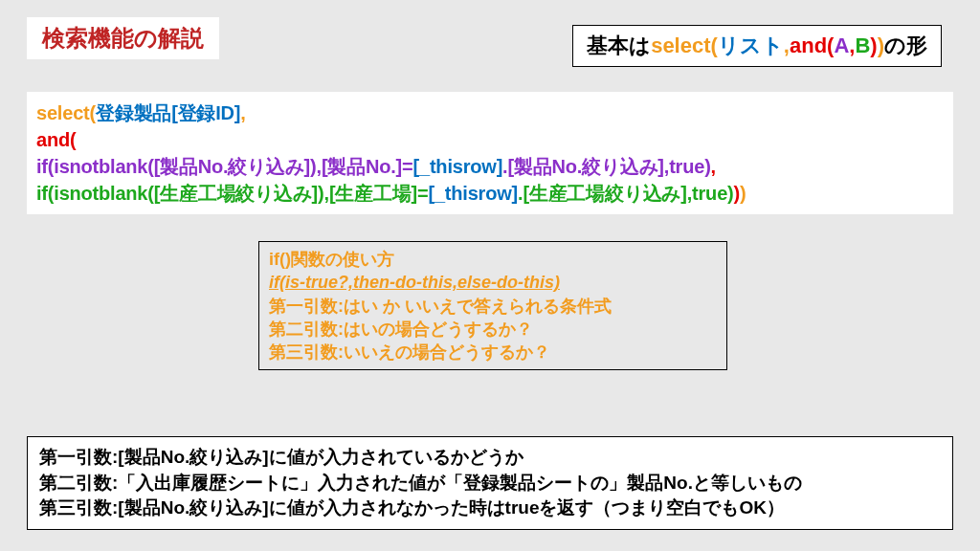 The width and height of the screenshot is (980, 551). What do you see at coordinates (626, 193) in the screenshot?
I see `code-if2-b: .[生産工場絞り込み],true)` at bounding box center [626, 193].